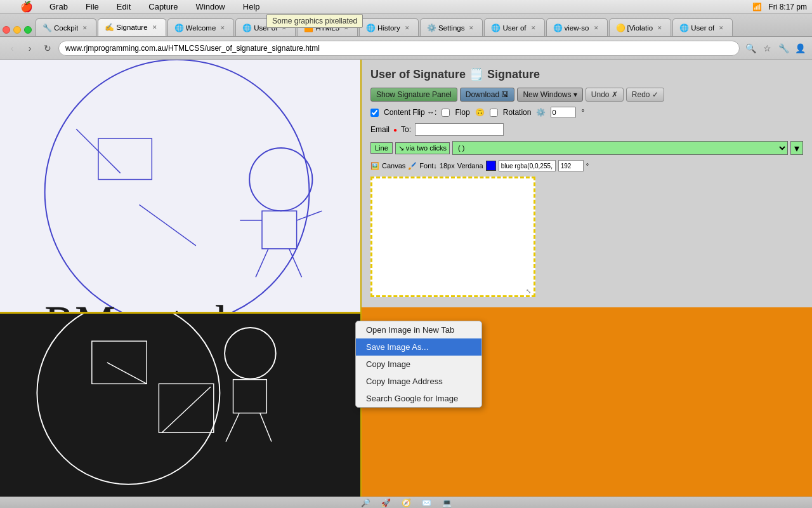 The height and width of the screenshot is (508, 812). I want to click on download-btn: Download 🖫, so click(487, 95).